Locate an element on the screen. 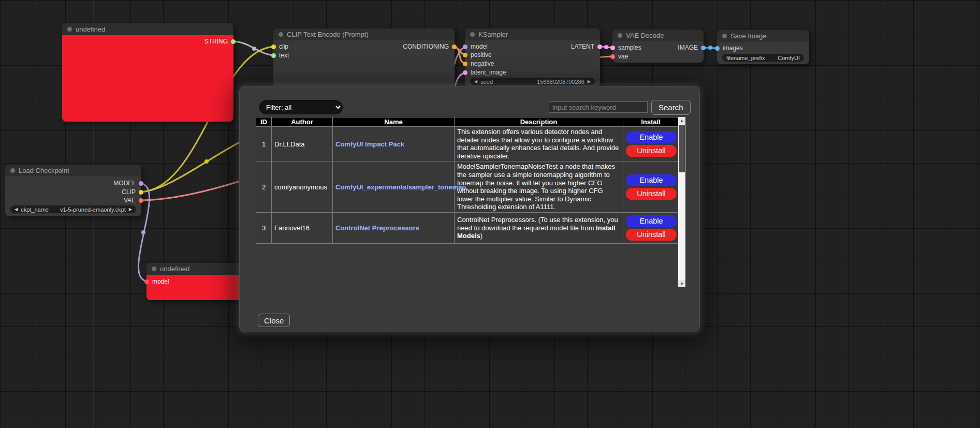 This screenshot has width=980, height=428. widget-value: v1-5-pruned-emaonly.ckpt is located at coordinates (93, 210).